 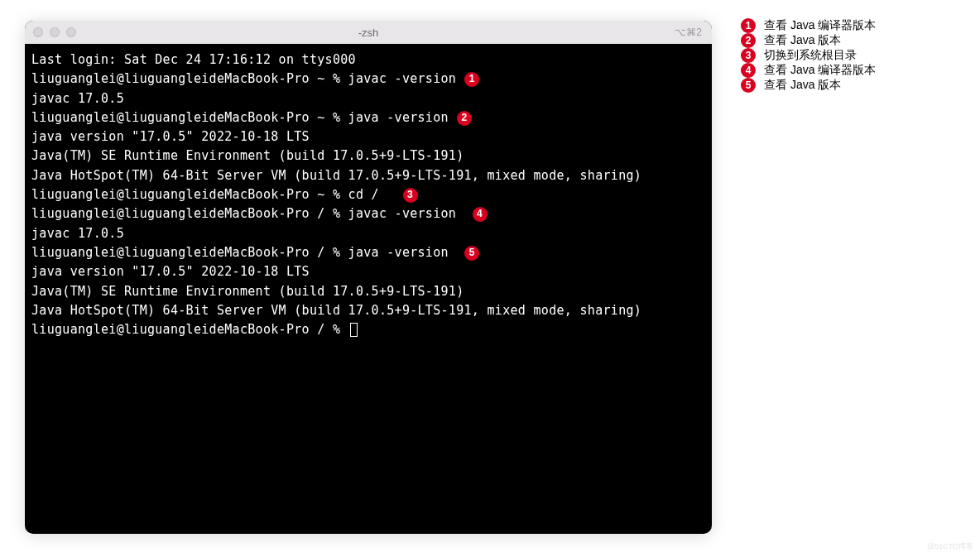 I want to click on annotation-badge: 2, so click(x=464, y=118).